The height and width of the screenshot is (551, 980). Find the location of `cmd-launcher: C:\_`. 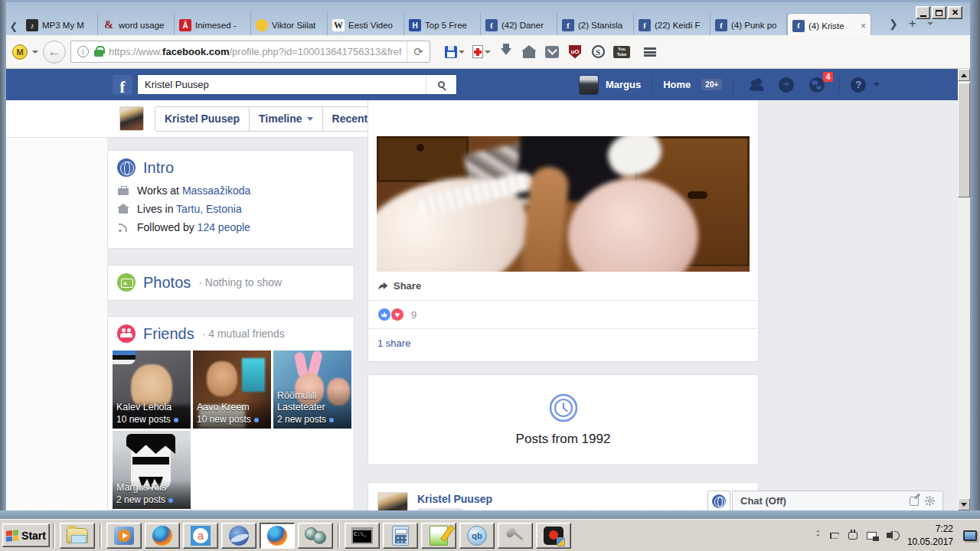

cmd-launcher: C:\_ is located at coordinates (362, 536).